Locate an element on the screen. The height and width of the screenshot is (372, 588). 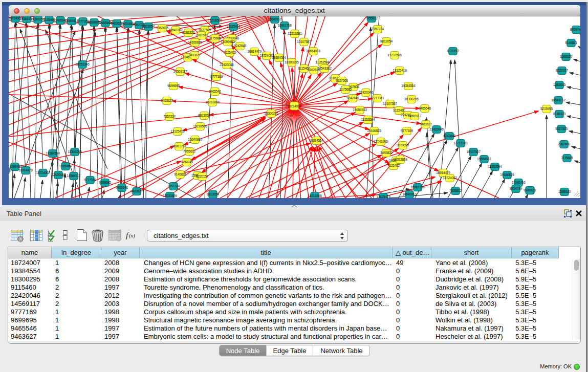
svg-text: (x) is located at coordinates (132, 236).